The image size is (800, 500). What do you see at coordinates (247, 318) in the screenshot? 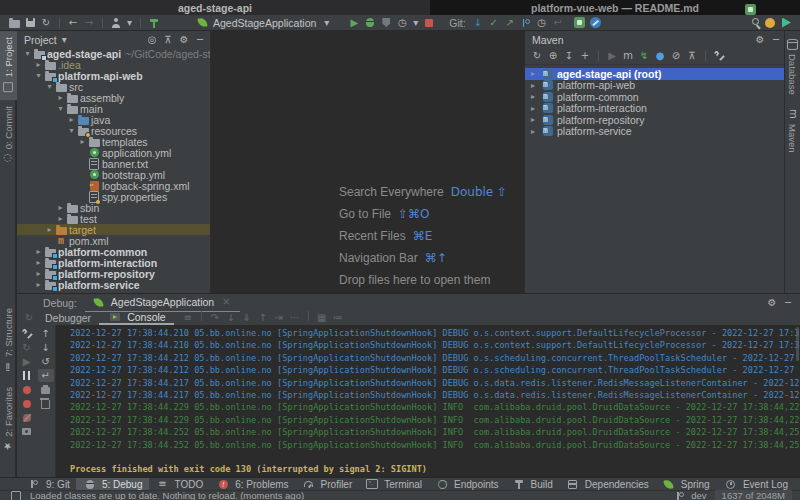
I see `force-step-into-icon: ⇓` at bounding box center [247, 318].